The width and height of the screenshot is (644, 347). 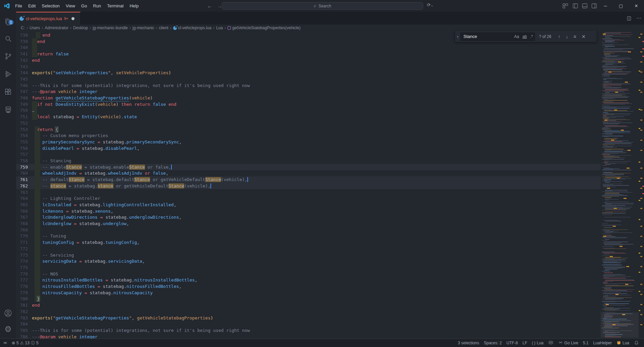 What do you see at coordinates (22, 205) in the screenshot?
I see `line-number: 765` at bounding box center [22, 205].